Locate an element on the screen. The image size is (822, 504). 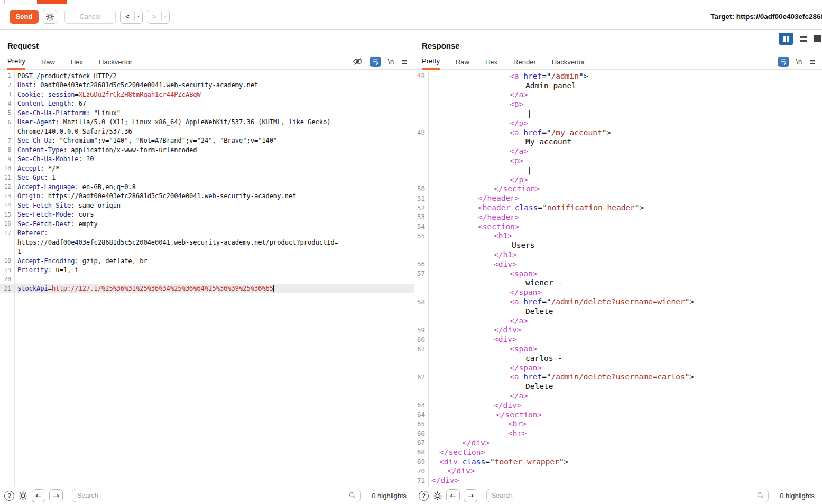
code-line: 15Sec-Fetch-Mode: cors is located at coordinates (207, 215).